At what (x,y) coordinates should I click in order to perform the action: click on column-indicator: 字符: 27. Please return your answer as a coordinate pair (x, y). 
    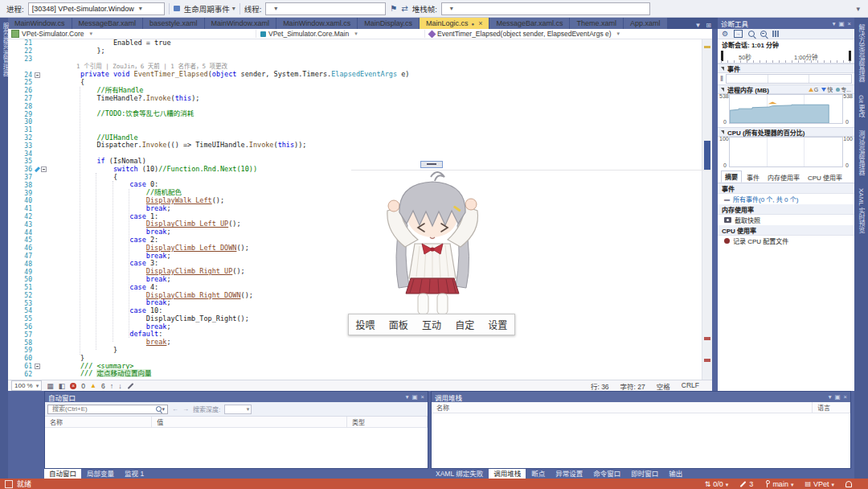
    Looking at the image, I should click on (633, 386).